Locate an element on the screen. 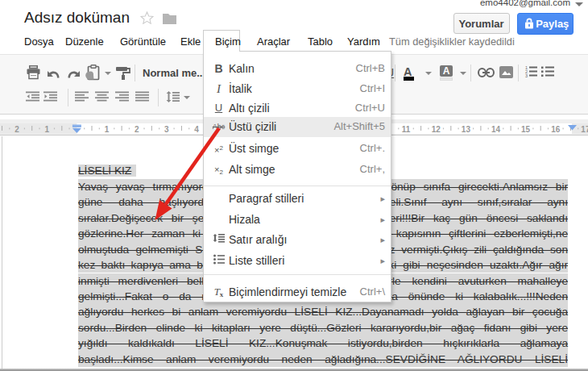  svg-text: 15 is located at coordinates (526, 129).